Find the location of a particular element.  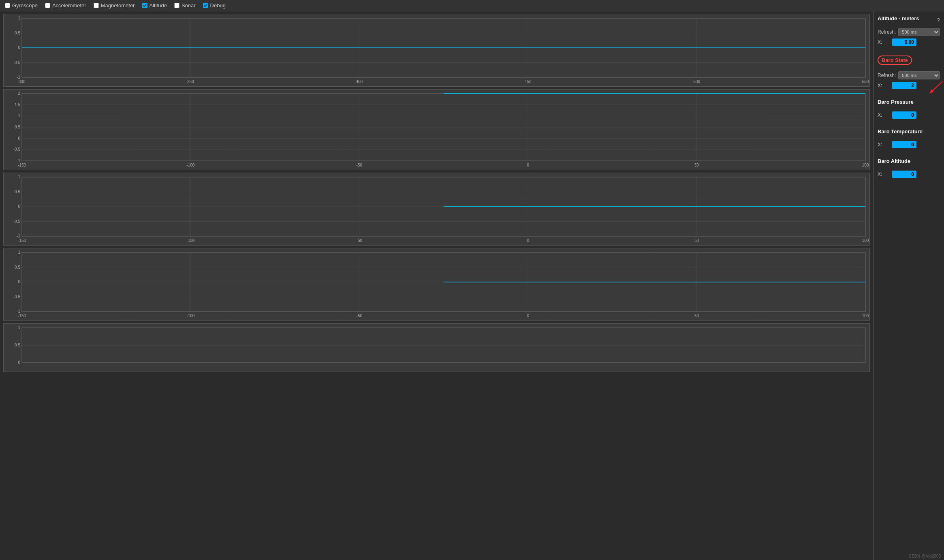

gyroscope-label: Gyroscope is located at coordinates (25, 6).